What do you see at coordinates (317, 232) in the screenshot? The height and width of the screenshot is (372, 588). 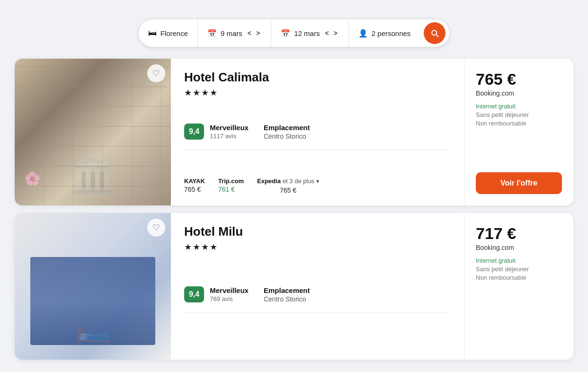 I see `hotel-name-milu: Hotel Milu` at bounding box center [317, 232].